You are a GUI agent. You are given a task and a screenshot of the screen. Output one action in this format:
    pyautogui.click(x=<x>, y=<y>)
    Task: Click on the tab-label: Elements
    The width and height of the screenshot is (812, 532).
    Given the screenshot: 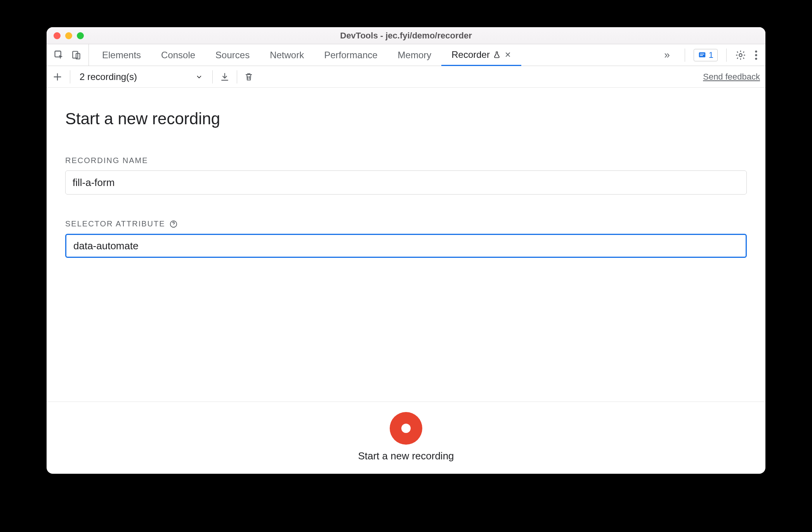 What is the action you would take?
    pyautogui.click(x=121, y=55)
    